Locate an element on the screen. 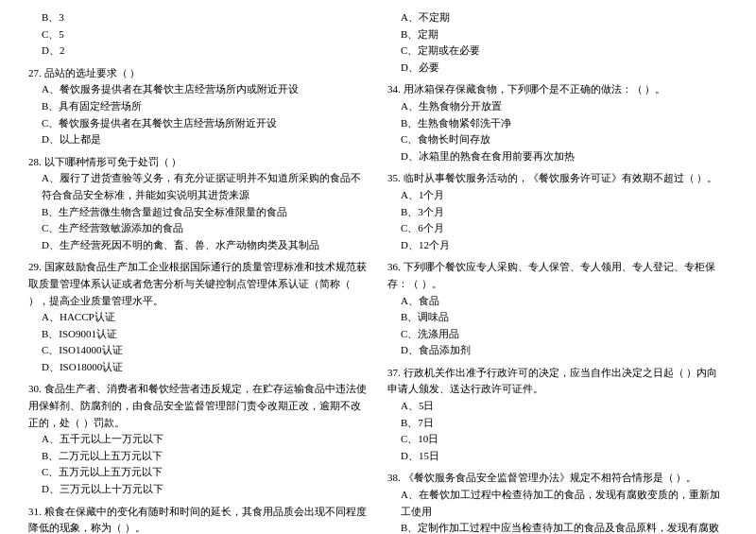 The image size is (756, 534). q27-b: B、具有固定经营场所 is located at coordinates (198, 107).